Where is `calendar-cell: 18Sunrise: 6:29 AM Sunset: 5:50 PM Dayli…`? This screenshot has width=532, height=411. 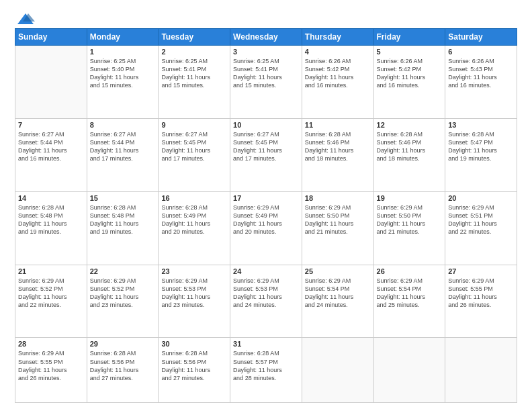 calendar-cell: 18Sunrise: 6:29 AM Sunset: 5:50 PM Dayli… is located at coordinates (337, 228).